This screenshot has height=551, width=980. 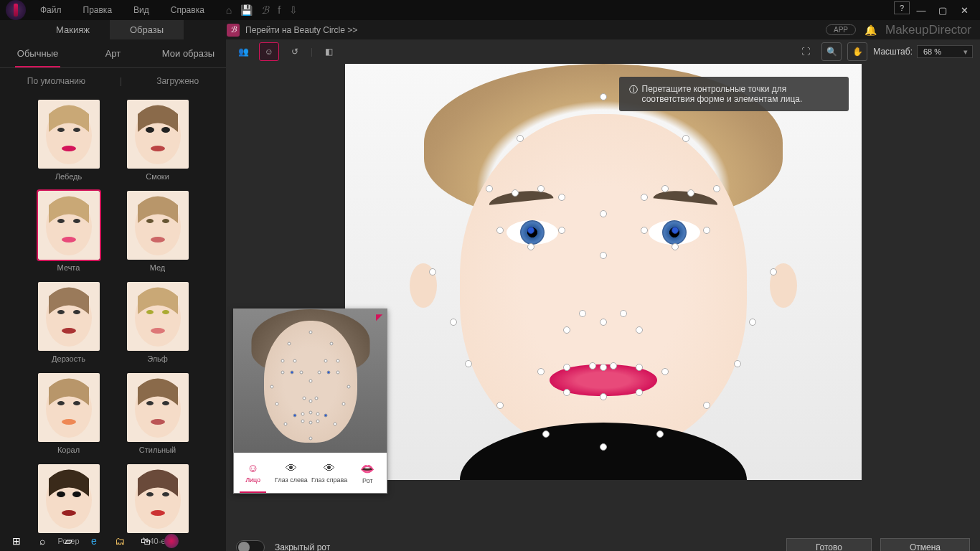 What do you see at coordinates (265, 10) in the screenshot?
I see `bc-icon: ℬ` at bounding box center [265, 10].